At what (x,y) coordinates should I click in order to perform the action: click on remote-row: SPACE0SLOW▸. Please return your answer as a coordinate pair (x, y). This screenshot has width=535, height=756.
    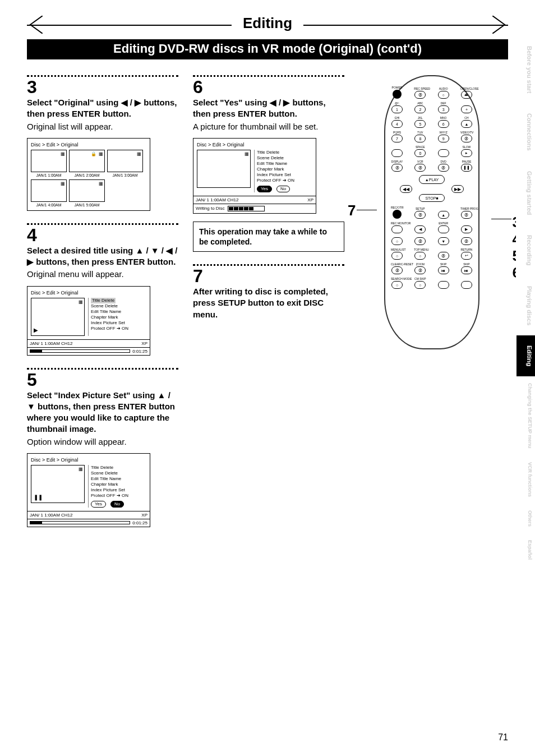
    Looking at the image, I should click on (432, 151).